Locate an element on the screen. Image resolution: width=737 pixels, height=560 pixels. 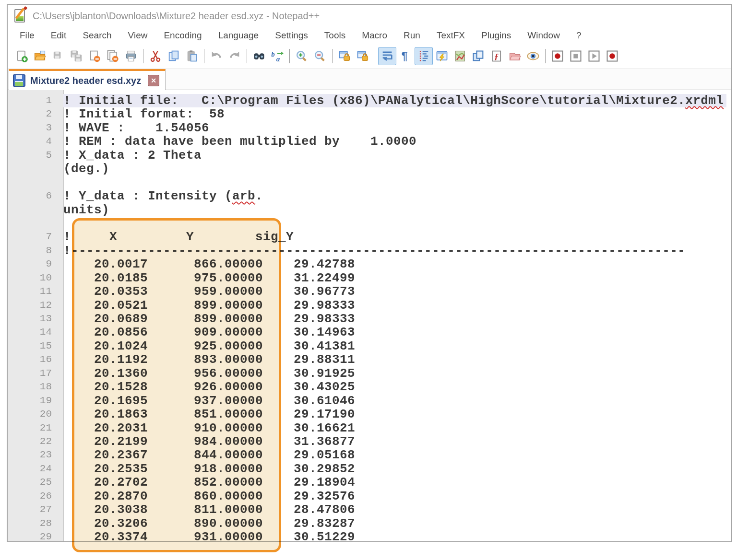
menu-item-edit: Edit is located at coordinates (59, 35).